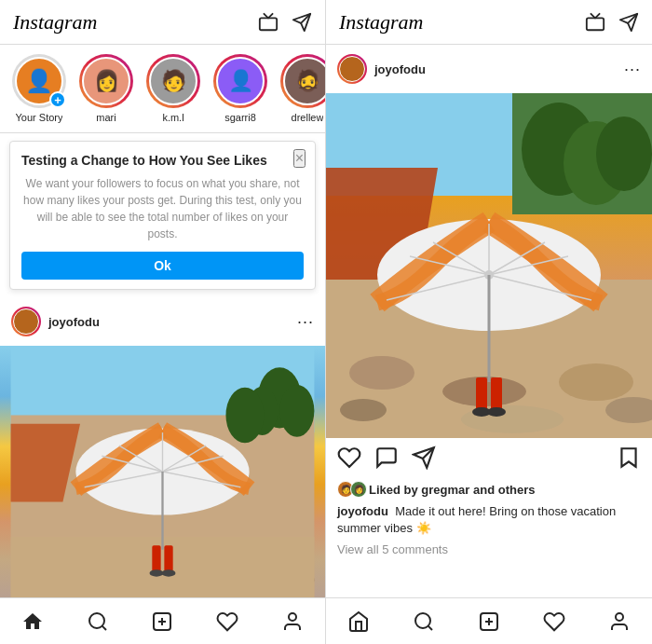  Describe the element at coordinates (489, 552) in the screenshot. I see `right-comments-link: View all 5 comments` at that location.